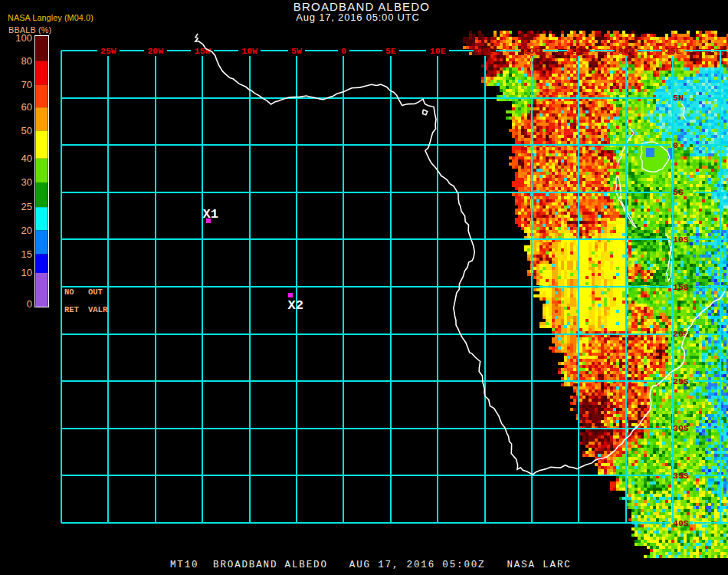  What do you see at coordinates (27, 182) in the screenshot?
I see `svg-text: 30` at bounding box center [27, 182].